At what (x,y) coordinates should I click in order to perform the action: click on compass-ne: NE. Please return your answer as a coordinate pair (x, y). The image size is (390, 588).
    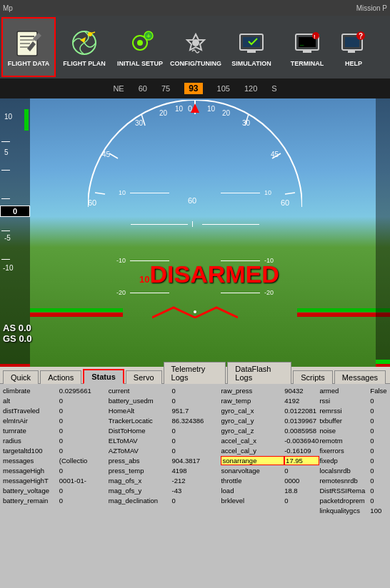
    Looking at the image, I should click on (119, 88).